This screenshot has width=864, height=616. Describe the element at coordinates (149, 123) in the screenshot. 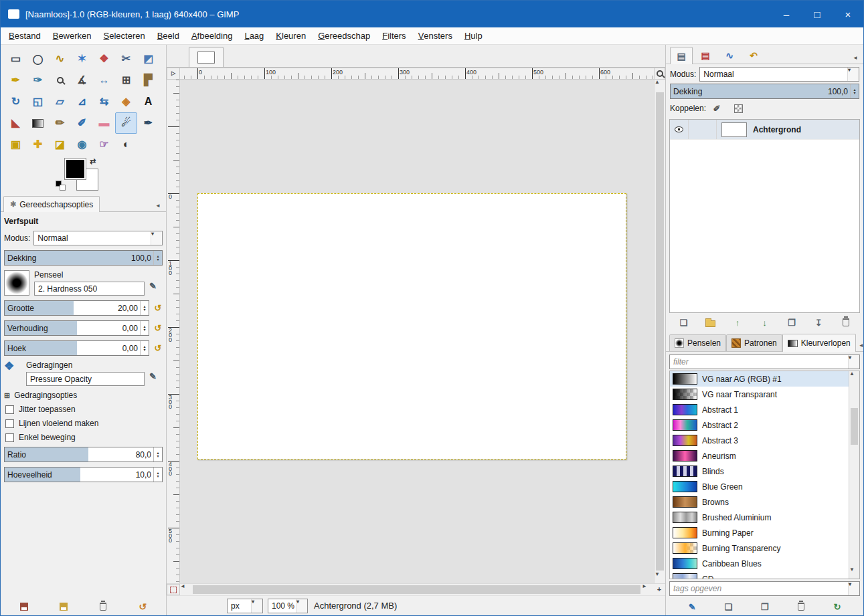

I see `tool-ink: ✒` at that location.